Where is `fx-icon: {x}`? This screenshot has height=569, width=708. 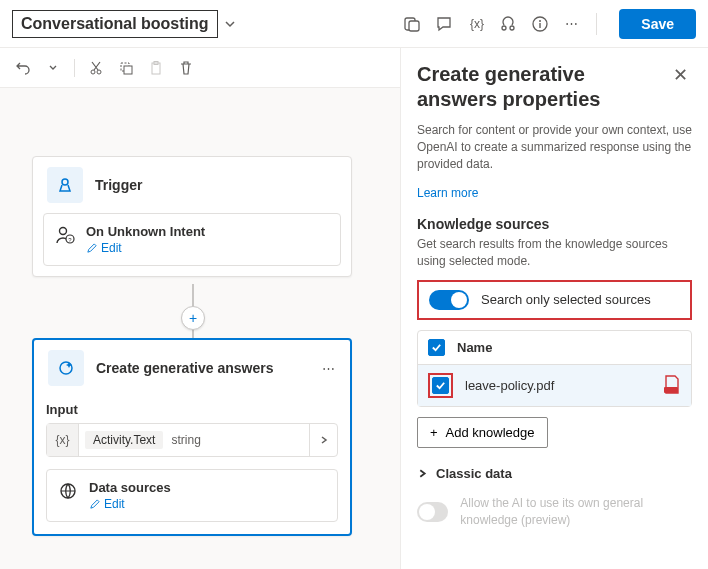 fx-icon: {x} is located at coordinates (63, 440).